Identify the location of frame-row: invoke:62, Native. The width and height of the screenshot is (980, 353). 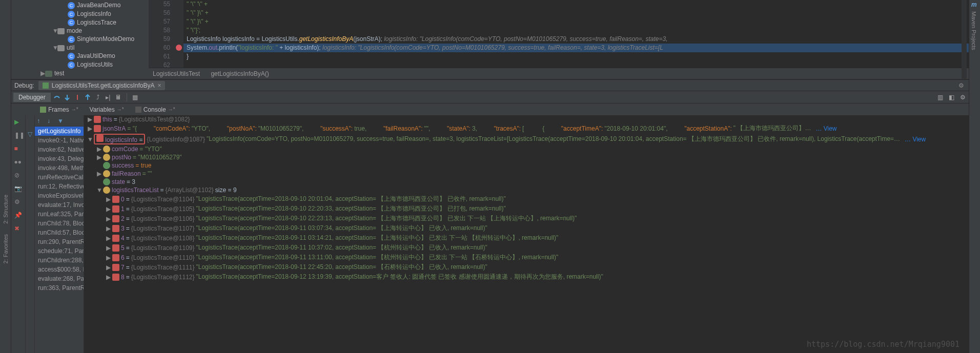
(59, 150).